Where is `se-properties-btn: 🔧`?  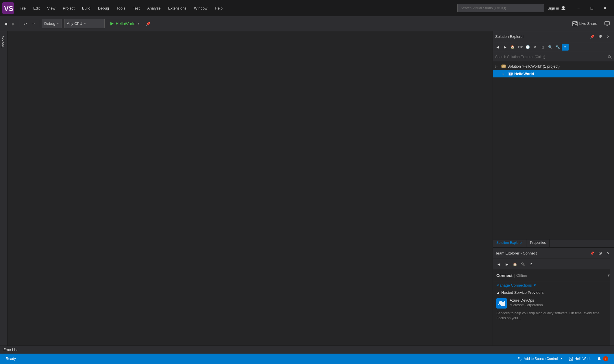
se-properties-btn: 🔧 is located at coordinates (558, 47).